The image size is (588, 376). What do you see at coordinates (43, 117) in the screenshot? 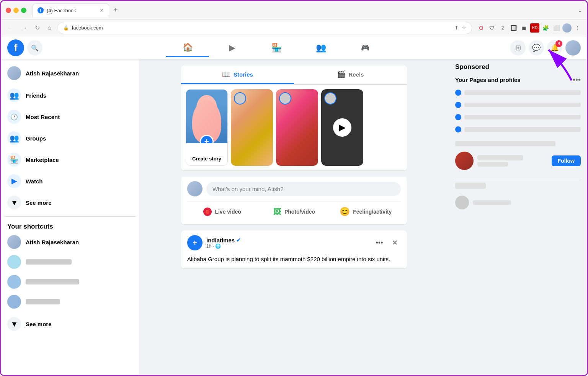
I see `sidebar-recent-label: Most Recent` at bounding box center [43, 117].